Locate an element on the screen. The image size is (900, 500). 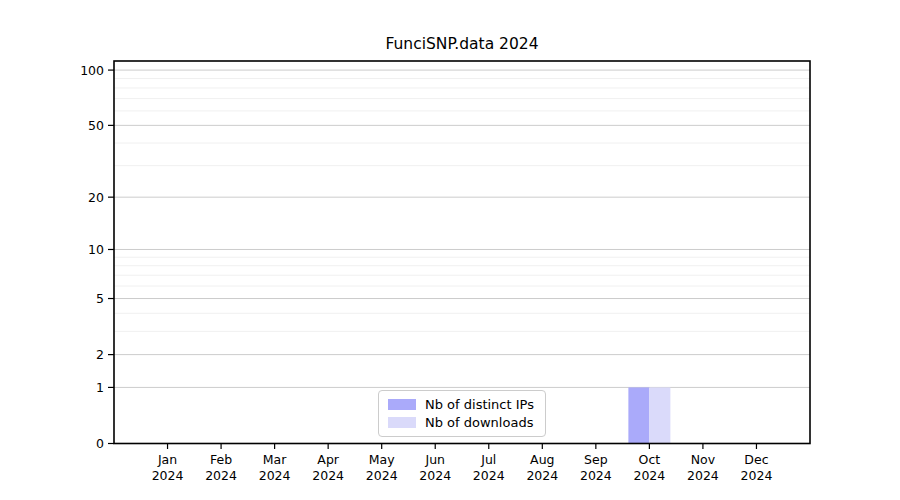
legend: Nb of distinct IPs Nb of downloads is located at coordinates (462, 414).